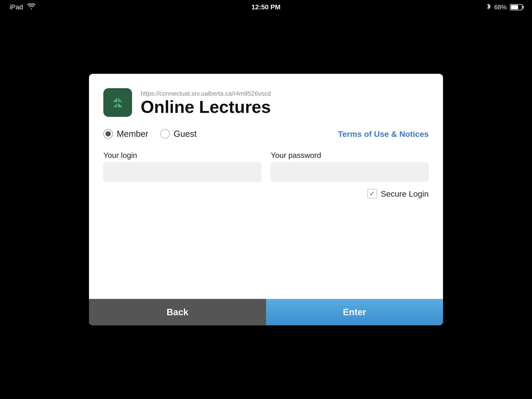  I want to click on device-name: iPad, so click(16, 7).